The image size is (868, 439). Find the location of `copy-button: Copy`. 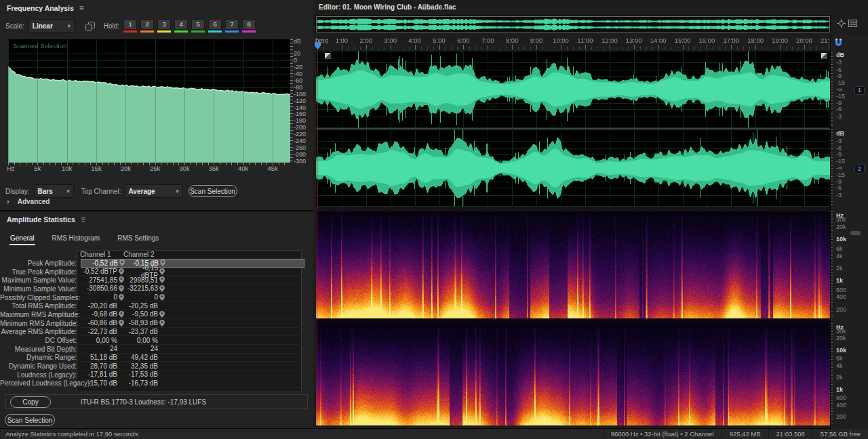

copy-button: Copy is located at coordinates (31, 402).